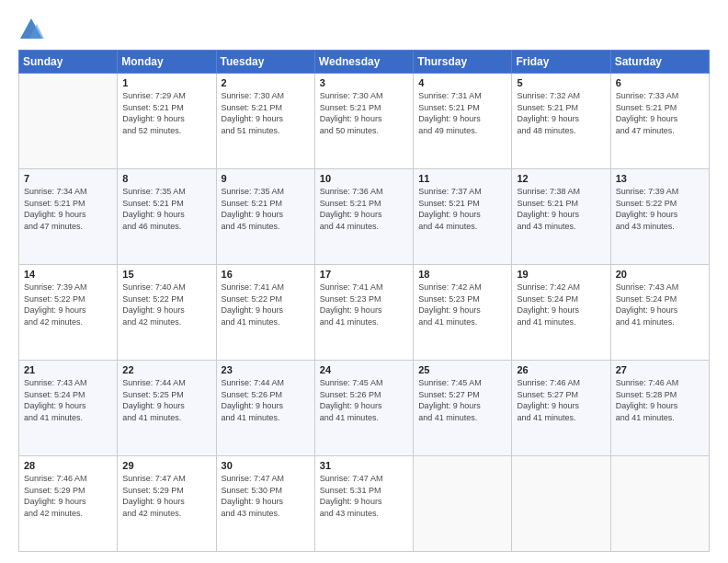  What do you see at coordinates (167, 504) in the screenshot?
I see `calendar-cell: 29Sunrise: 7:47 AM Sunset: 5:29 PM Dayli…` at bounding box center [167, 504].